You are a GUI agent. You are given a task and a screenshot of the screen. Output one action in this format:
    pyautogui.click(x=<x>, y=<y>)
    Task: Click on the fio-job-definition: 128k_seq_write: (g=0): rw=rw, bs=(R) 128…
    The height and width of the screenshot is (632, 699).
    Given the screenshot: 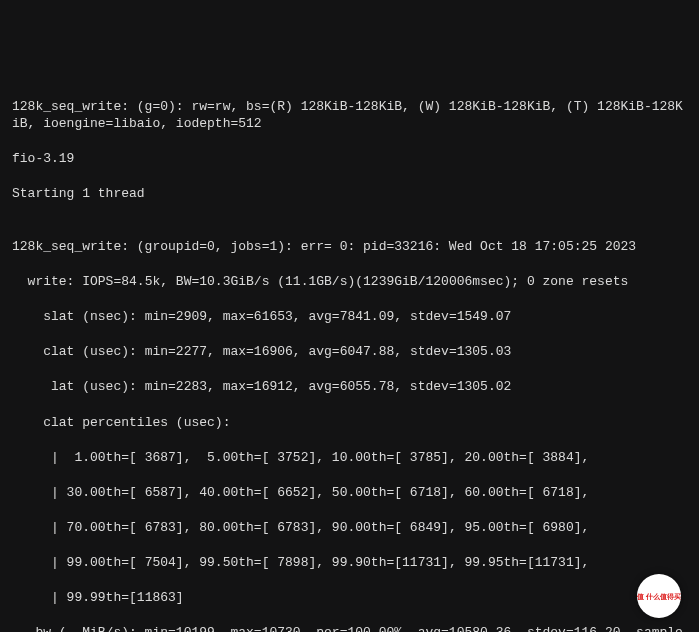 What is the action you would take?
    pyautogui.click(x=350, y=116)
    